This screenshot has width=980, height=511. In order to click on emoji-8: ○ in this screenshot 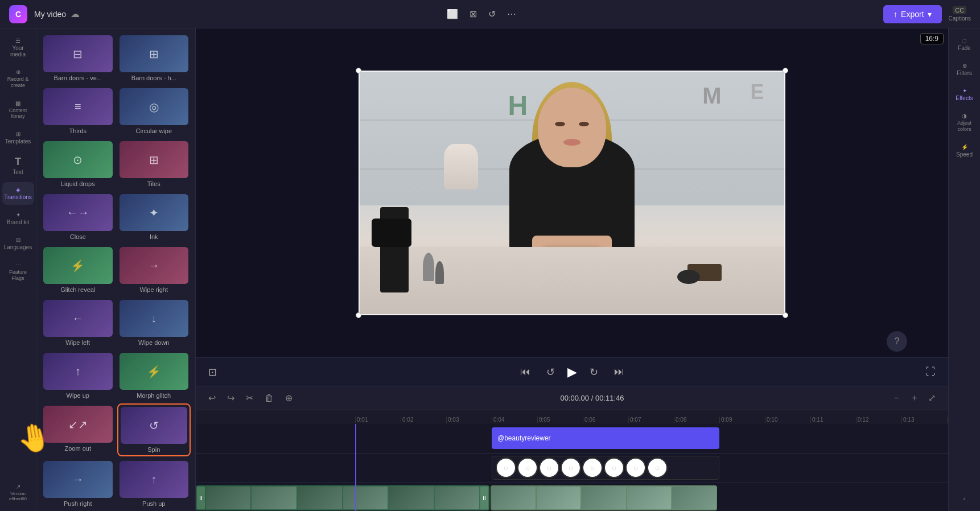, I will do `click(657, 468)`.